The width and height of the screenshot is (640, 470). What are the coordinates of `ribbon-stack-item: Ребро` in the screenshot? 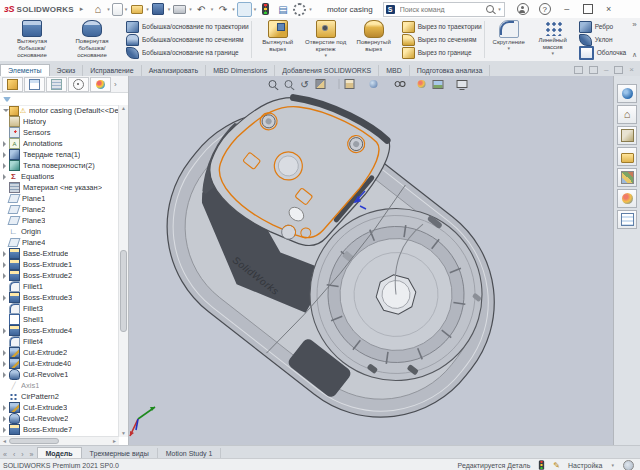 It's located at (603, 27).